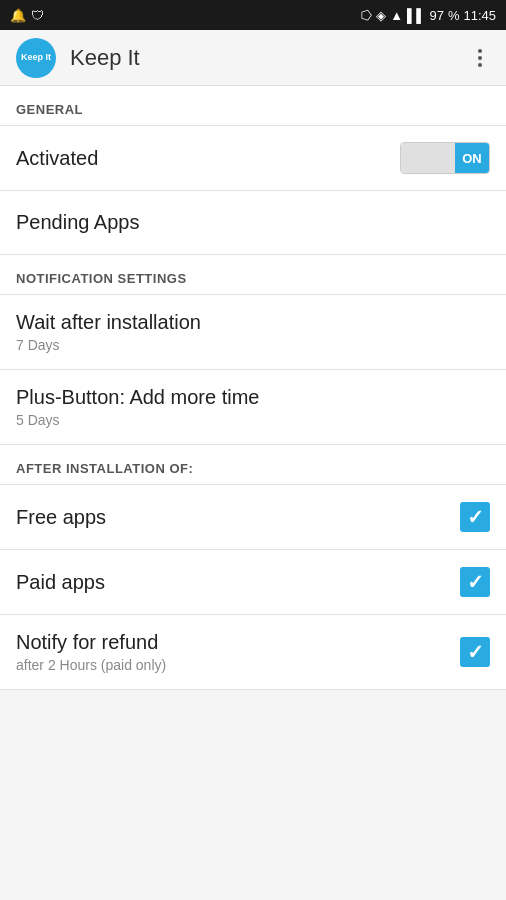 This screenshot has height=900, width=506. I want to click on signal-icon: ▌▌, so click(416, 16).